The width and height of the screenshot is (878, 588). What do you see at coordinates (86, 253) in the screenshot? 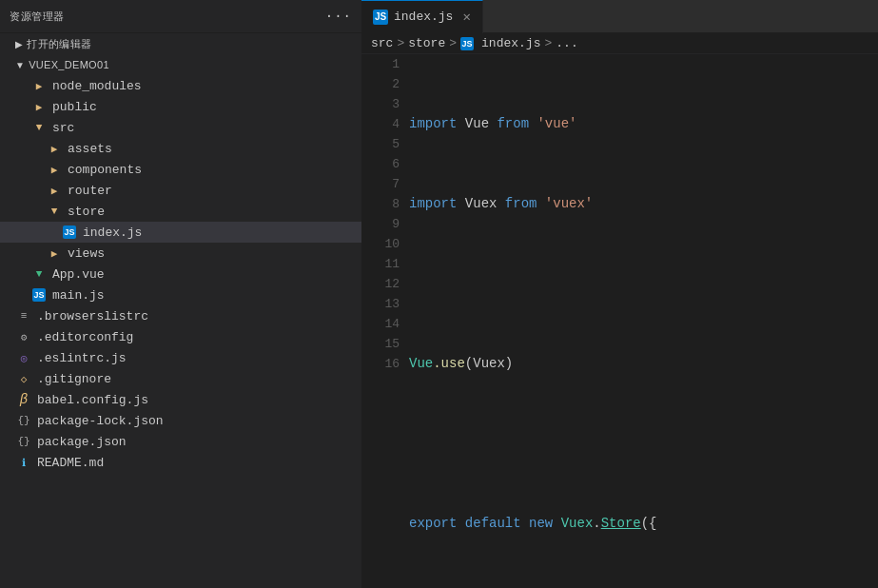
I see `views-label: views` at bounding box center [86, 253].